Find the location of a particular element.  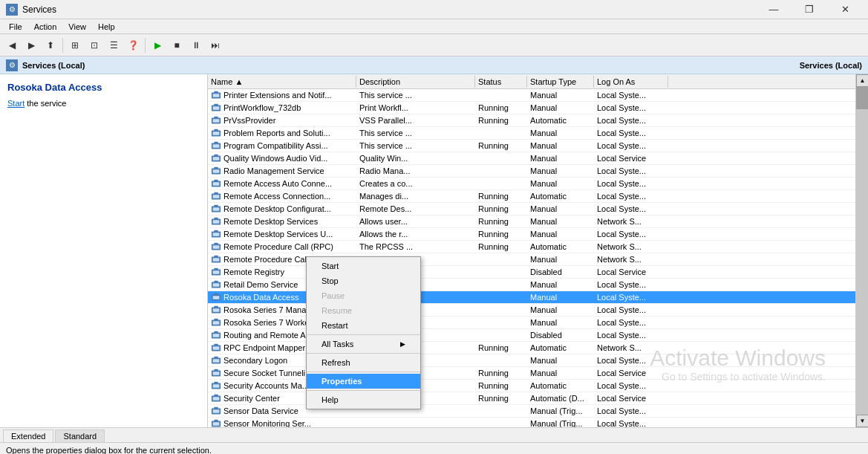

table-row: Sensor Monitoring Ser...Manual (Trig...L… is located at coordinates (532, 422).